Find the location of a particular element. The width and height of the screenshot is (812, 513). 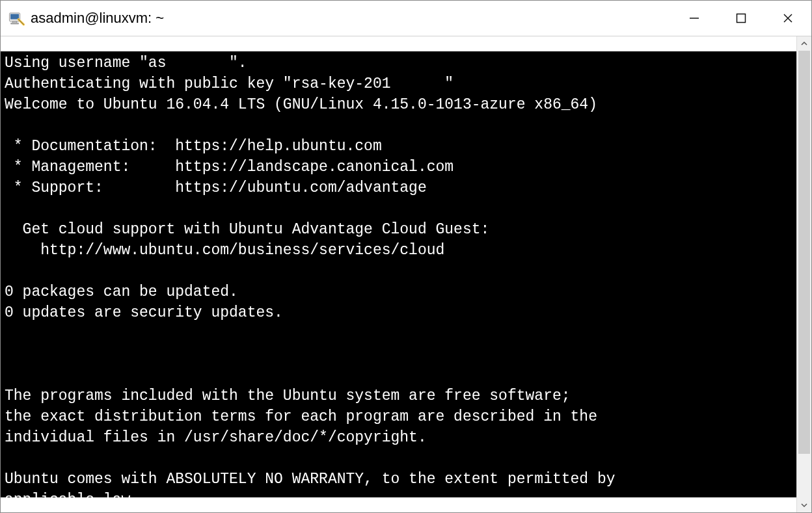

window-title: asadmin@linuxvm: ~ is located at coordinates (98, 18).